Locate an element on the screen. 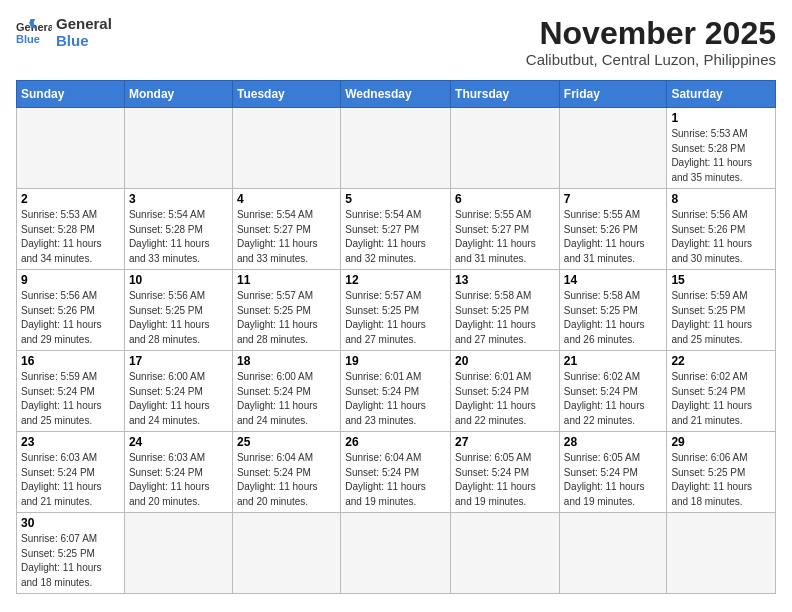 The width and height of the screenshot is (792, 612). day-number: 16 is located at coordinates (70, 361).